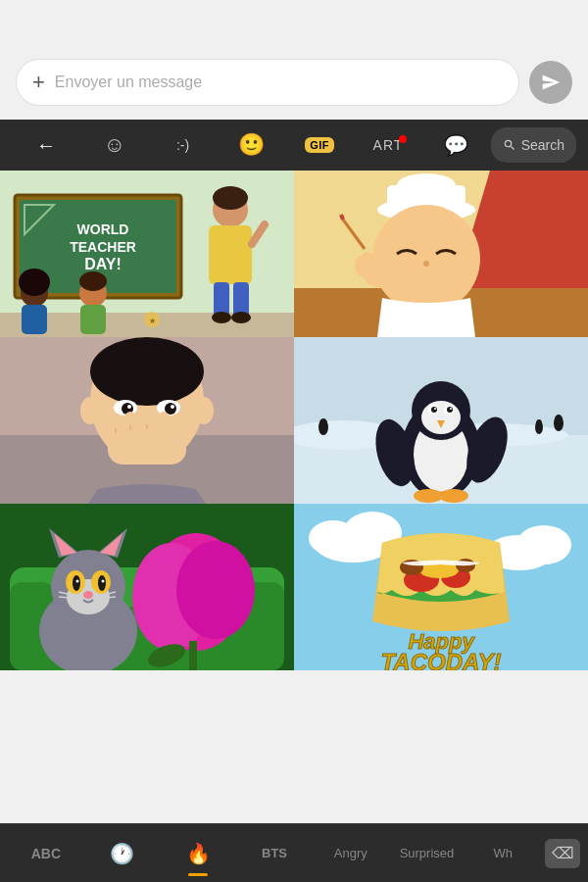 The height and width of the screenshot is (882, 588). I want to click on category-angry: Angry, so click(351, 853).